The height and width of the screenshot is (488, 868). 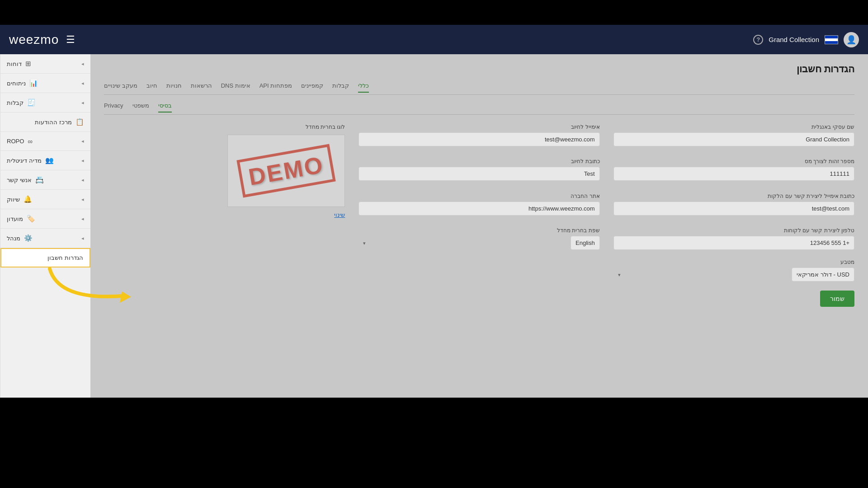 I want to click on business-name-label: שם עסקי באנגלית, so click(x=734, y=127).